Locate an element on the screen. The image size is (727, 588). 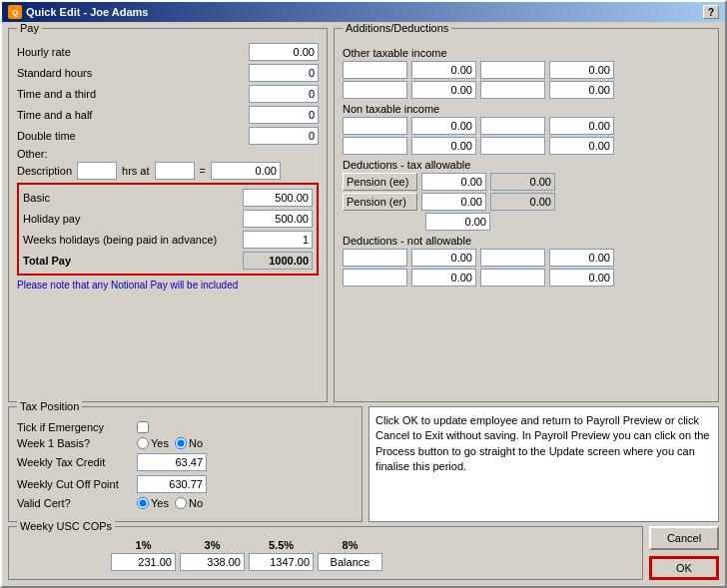
time-third-label: Time and a third is located at coordinates (133, 94).